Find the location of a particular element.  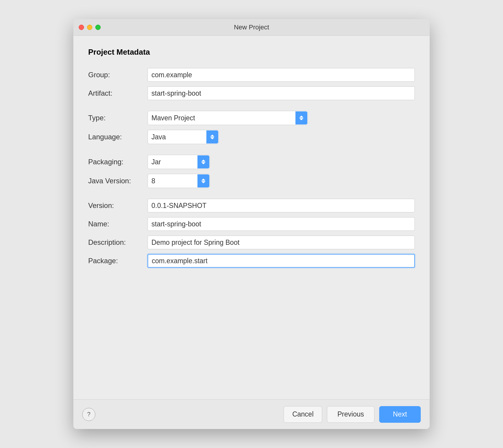

next-button: Next is located at coordinates (400, 414).